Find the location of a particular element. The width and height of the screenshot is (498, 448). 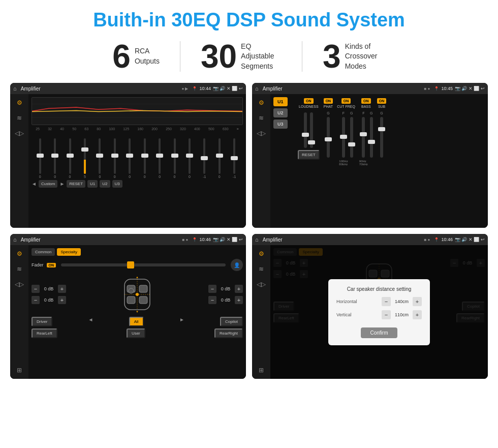

fader-right-chevron: ► is located at coordinates (182, 321).